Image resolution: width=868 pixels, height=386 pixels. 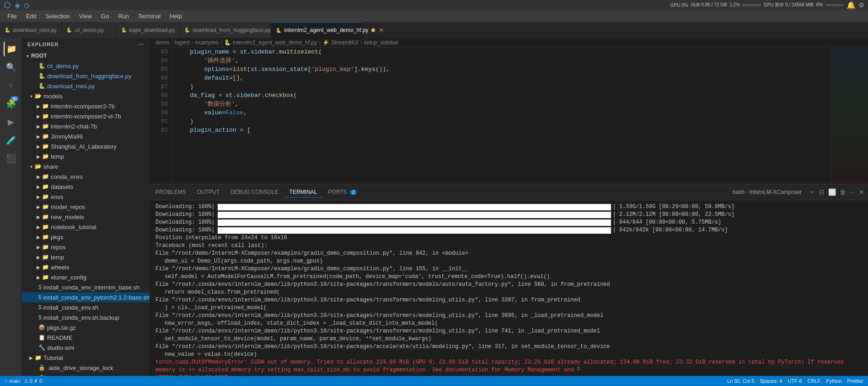 I want to click on breadcrumb-lagent: lagent, so click(x=182, y=43).